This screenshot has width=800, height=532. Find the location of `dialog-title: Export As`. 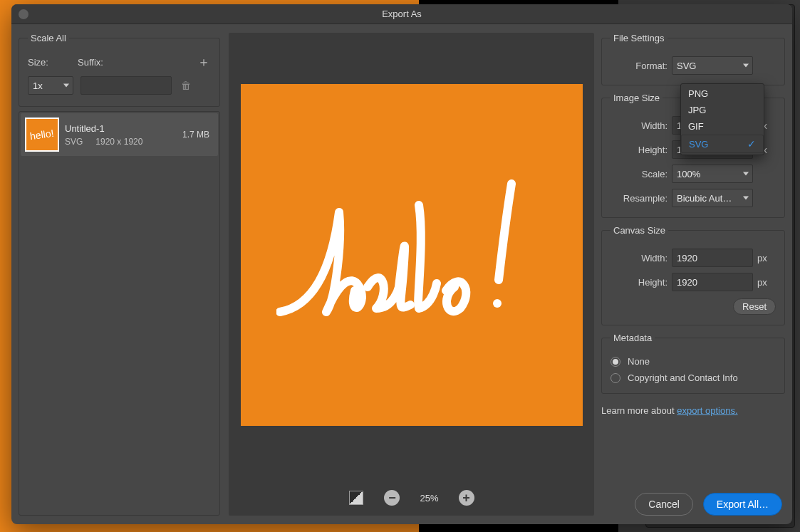

dialog-title: Export As is located at coordinates (402, 14).